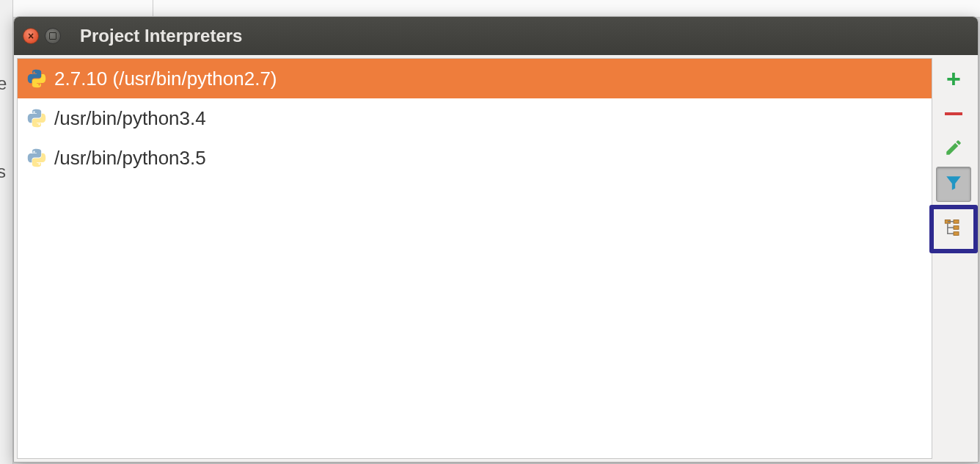  What do you see at coordinates (153, 9) in the screenshot?
I see `divider` at bounding box center [153, 9].